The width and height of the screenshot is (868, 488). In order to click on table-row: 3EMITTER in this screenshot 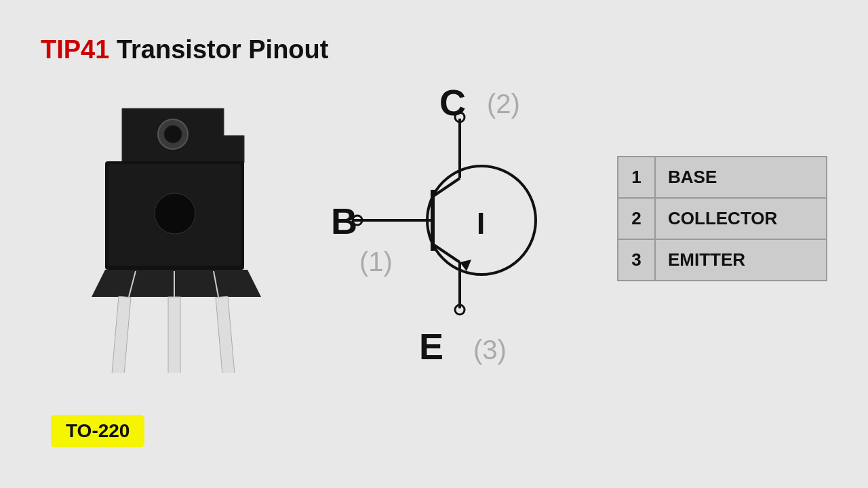, I will do `click(722, 260)`.